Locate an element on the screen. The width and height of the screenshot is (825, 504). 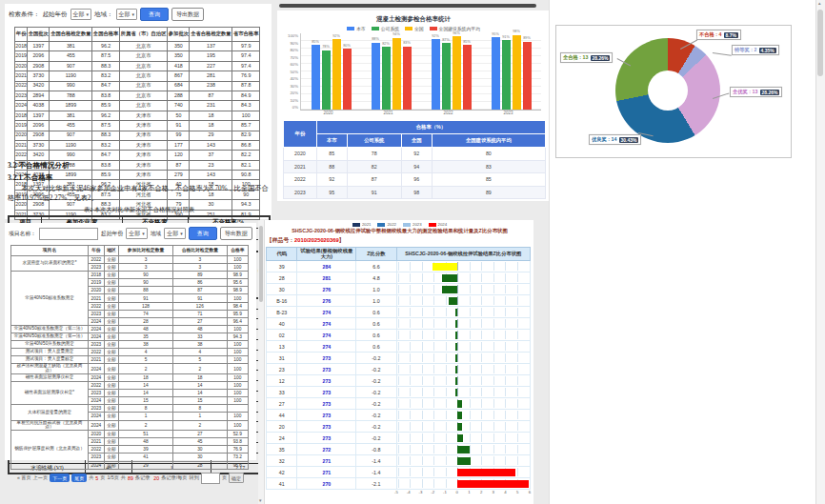
bar: 88% is located at coordinates (375, 76).